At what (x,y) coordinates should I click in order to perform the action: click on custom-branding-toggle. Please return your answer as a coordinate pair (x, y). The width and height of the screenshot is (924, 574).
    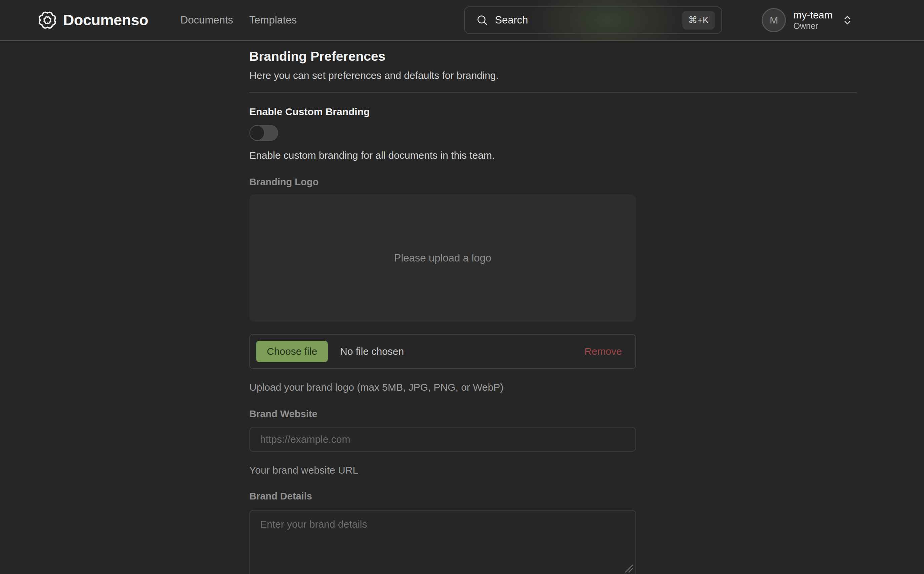
    Looking at the image, I should click on (264, 133).